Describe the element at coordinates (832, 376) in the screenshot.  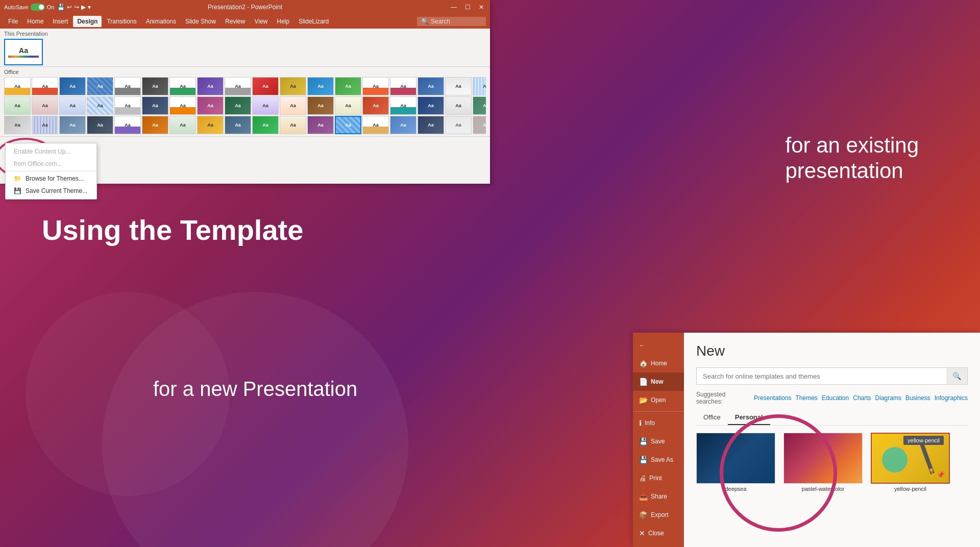
I see `template-search-bar: 🔍` at that location.